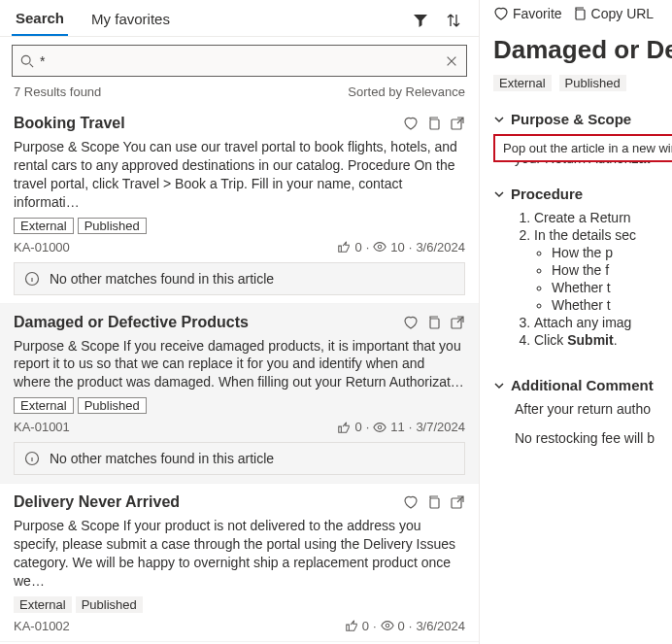 This screenshot has height=644, width=672. I want to click on section-additional-title: Additional Comment, so click(583, 385).